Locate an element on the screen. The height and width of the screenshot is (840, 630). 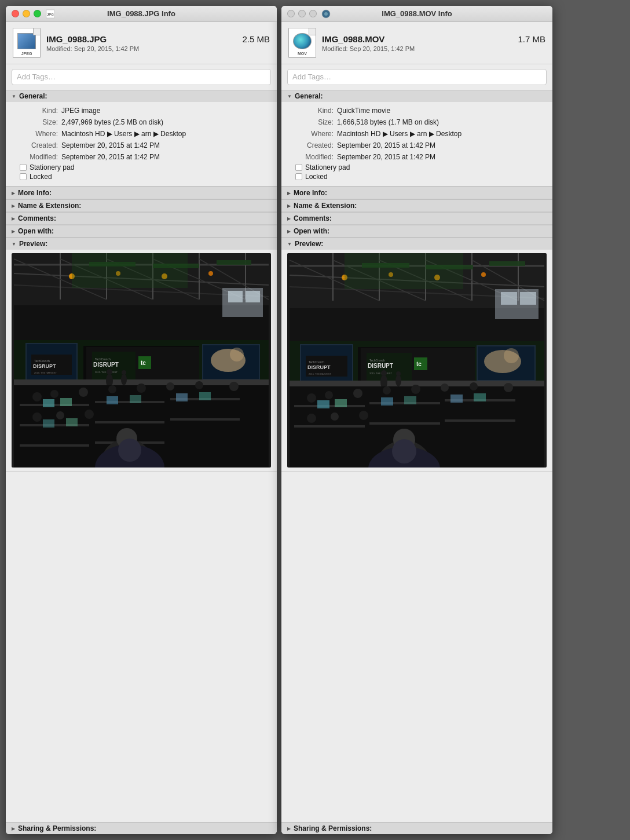
size-row-jpg: Size: 2,497,969 bytes (2.5 MB on disk) is located at coordinates (144, 122).